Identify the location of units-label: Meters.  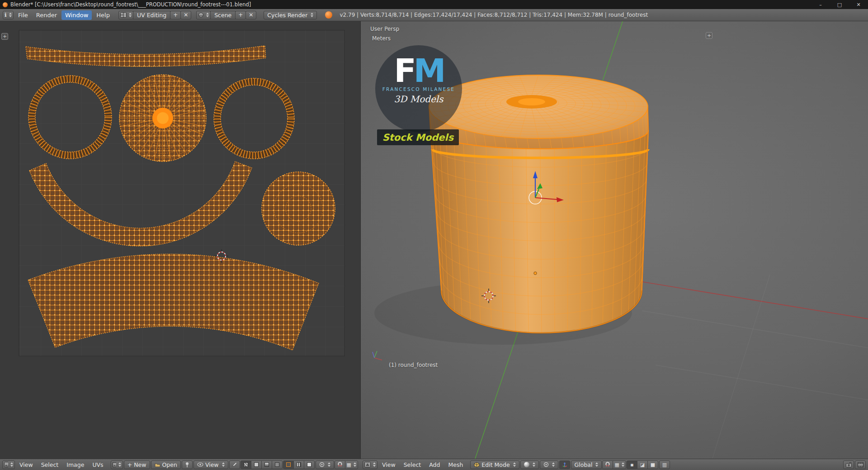
(382, 38).